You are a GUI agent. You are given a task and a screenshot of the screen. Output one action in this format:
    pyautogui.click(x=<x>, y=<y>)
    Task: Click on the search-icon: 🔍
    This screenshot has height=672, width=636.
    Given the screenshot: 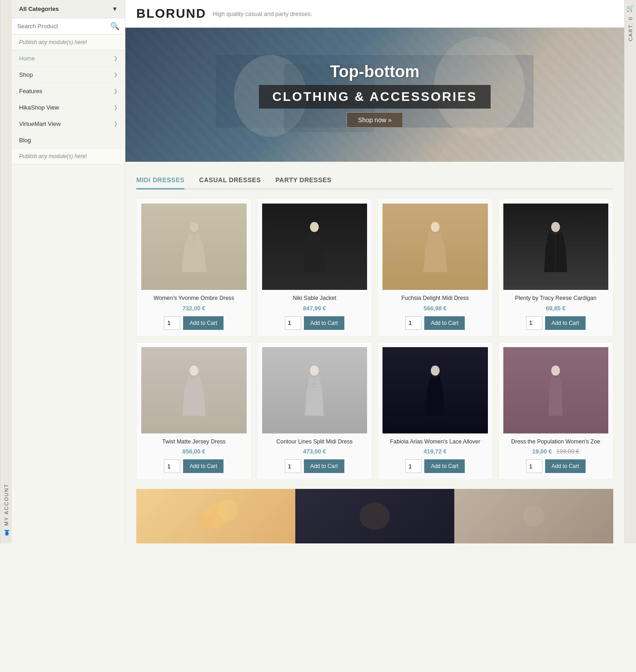 What is the action you would take?
    pyautogui.click(x=115, y=26)
    